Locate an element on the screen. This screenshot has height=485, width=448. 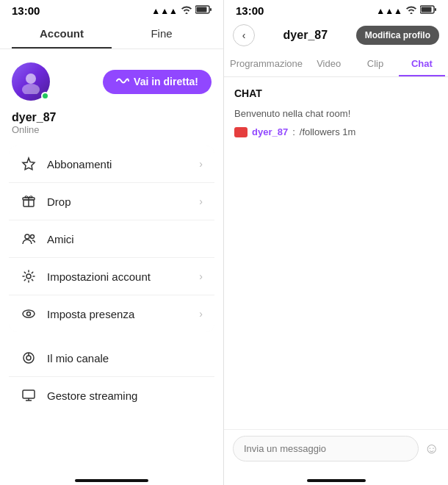
online-indicator is located at coordinates (46, 96).